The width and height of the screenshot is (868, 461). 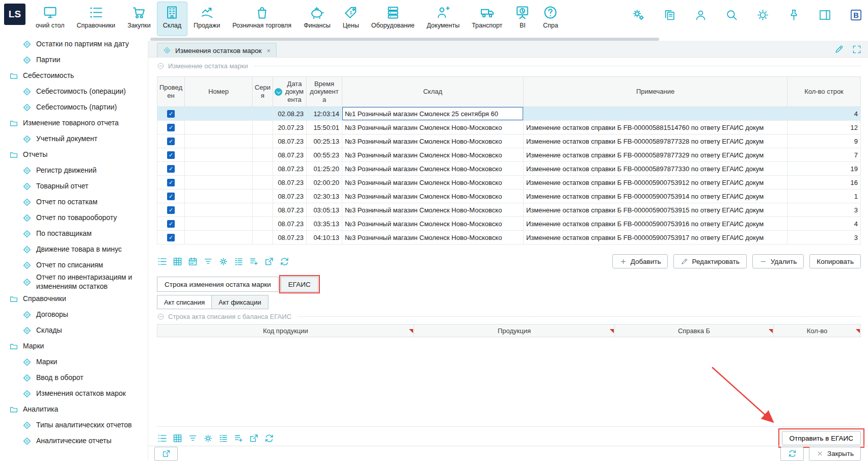 I want to click on table-row: 08.07.2303:05:13№3 Розничный магазин Смо…, so click(x=509, y=210).